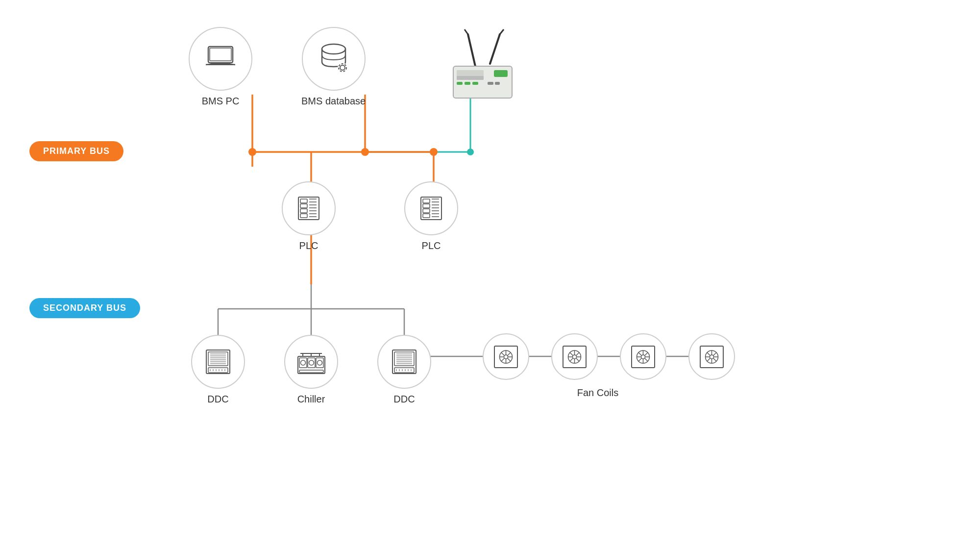 The height and width of the screenshot is (551, 980). I want to click on fancoil1-icon-circle, so click(506, 357).